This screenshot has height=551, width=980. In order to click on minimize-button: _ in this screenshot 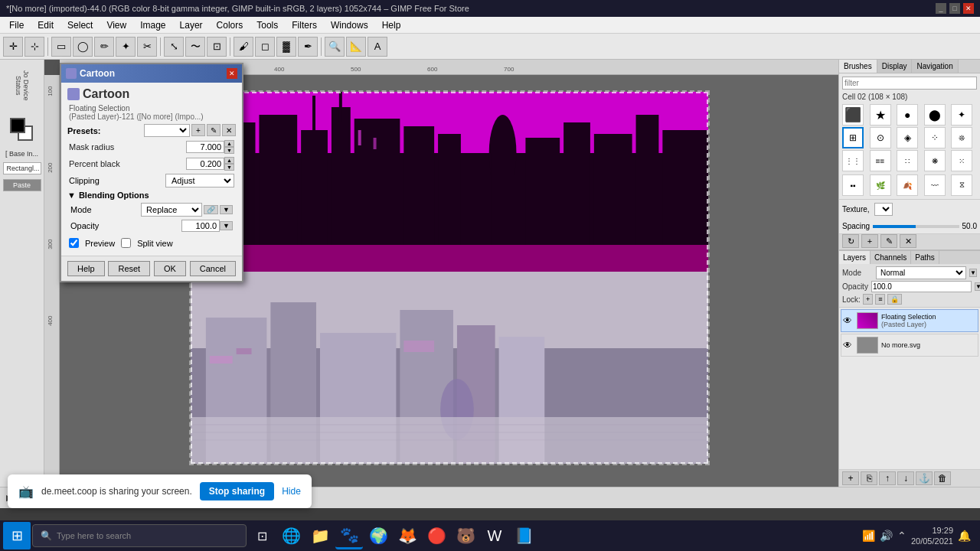, I will do `click(941, 8)`.